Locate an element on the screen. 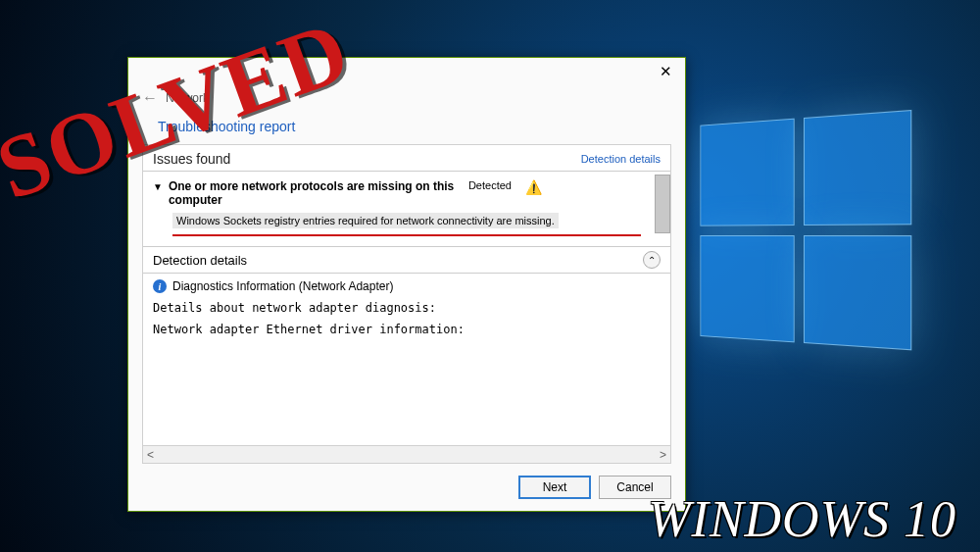 This screenshot has height=552, width=980. diag-line-2: Network adapter Ethernet driver informat… is located at coordinates (407, 331).